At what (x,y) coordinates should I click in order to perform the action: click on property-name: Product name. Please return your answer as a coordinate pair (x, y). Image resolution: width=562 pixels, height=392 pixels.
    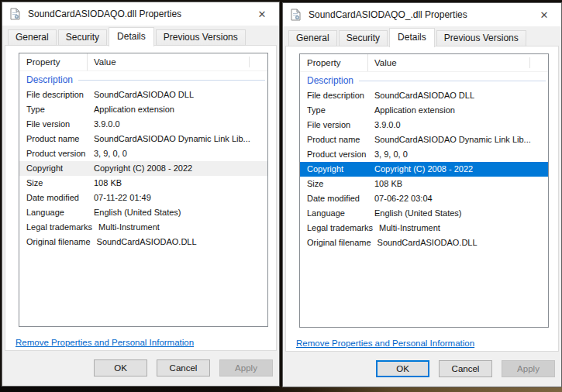
    Looking at the image, I should click on (53, 139).